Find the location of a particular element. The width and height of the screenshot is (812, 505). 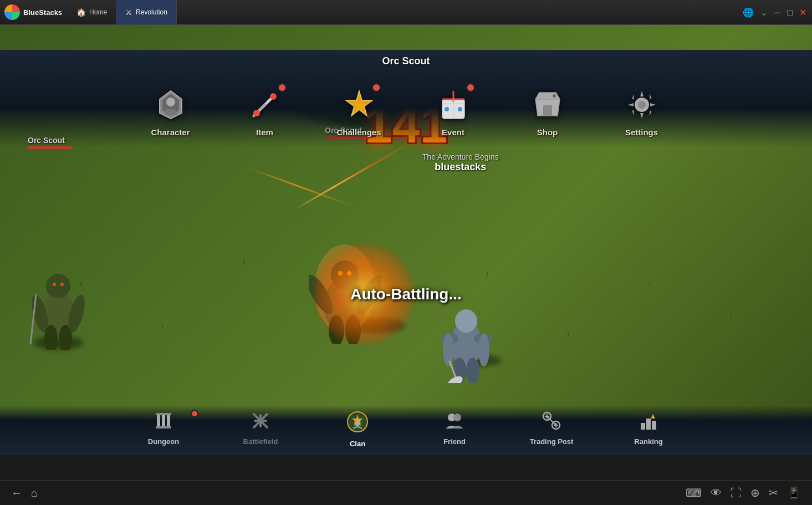

bot-nav-clan: Clan is located at coordinates (358, 431).